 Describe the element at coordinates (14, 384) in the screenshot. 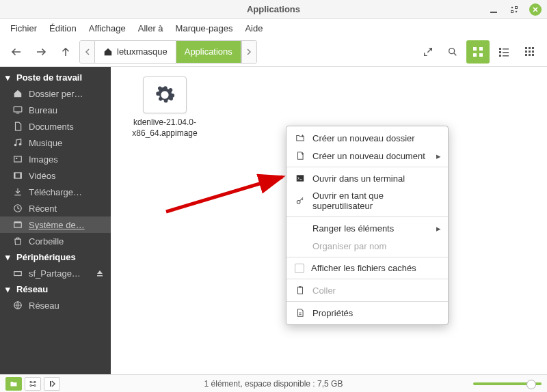

I see `places-toggle-button` at that location.